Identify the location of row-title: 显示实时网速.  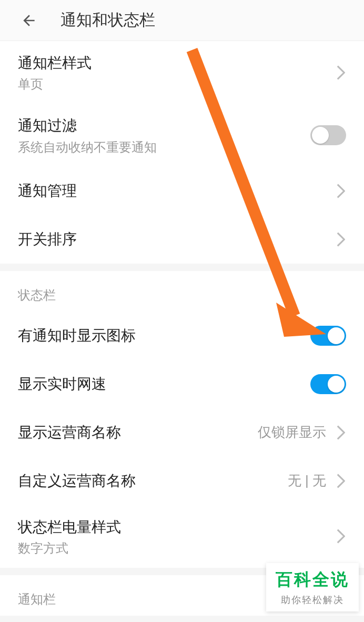
(164, 384).